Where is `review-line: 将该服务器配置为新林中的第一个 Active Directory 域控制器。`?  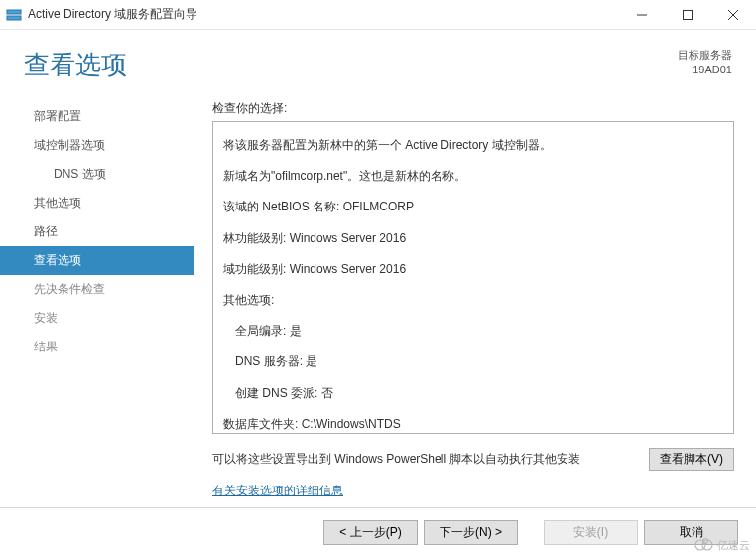
review-line: 将该服务器配置为新林中的第一个 Active Directory 域控制器。 is located at coordinates (473, 145).